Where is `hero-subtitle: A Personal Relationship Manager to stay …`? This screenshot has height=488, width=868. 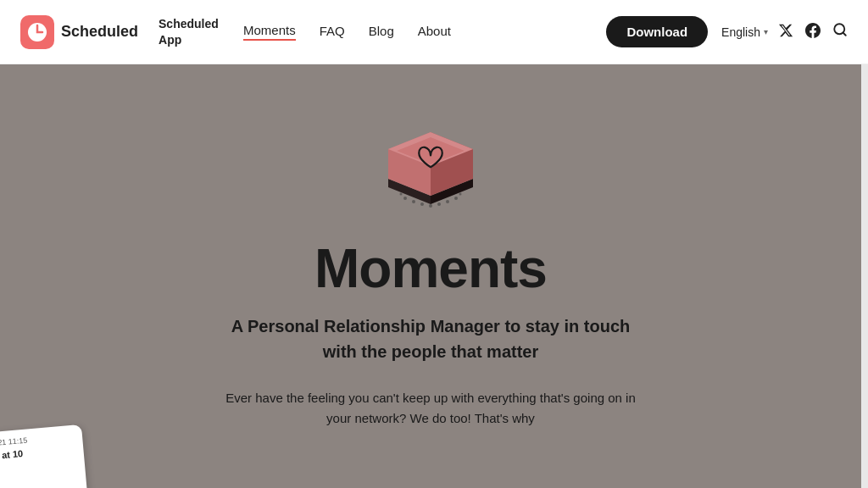
hero-subtitle: A Personal Relationship Manager to stay … is located at coordinates (431, 339).